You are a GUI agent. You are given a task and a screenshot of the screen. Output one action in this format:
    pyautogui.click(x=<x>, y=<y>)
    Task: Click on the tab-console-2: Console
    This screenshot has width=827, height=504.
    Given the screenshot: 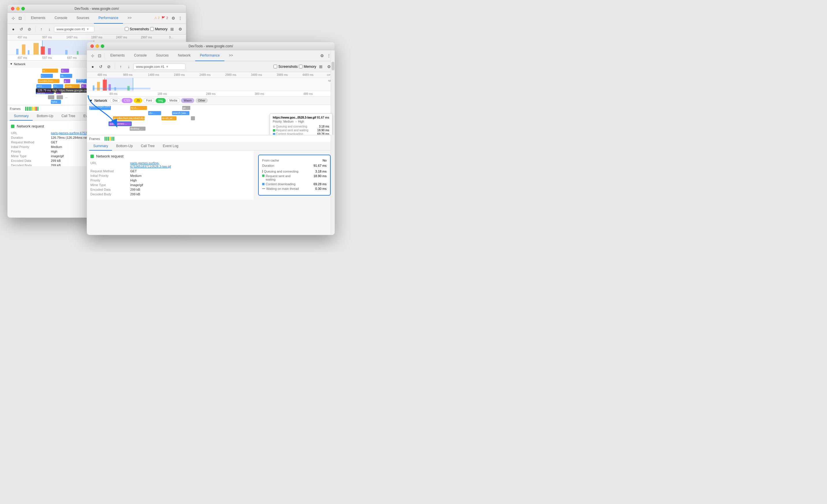 What is the action you would take?
    pyautogui.click(x=140, y=56)
    